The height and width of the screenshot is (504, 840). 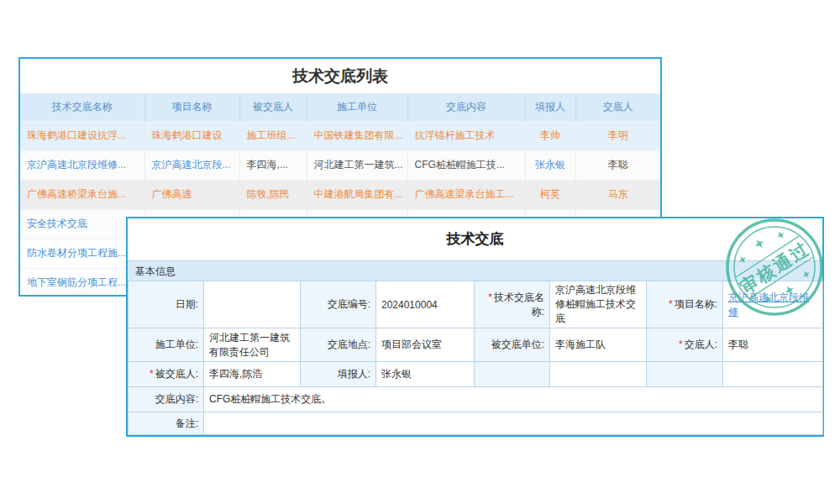 I want to click on project-name-cell: 广佛高速, so click(x=192, y=195).